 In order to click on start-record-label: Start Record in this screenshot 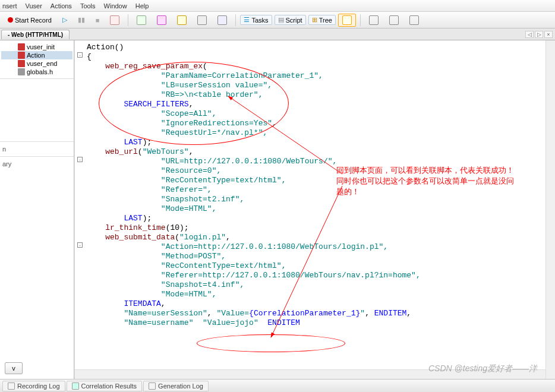, I will do `click(33, 20)`.